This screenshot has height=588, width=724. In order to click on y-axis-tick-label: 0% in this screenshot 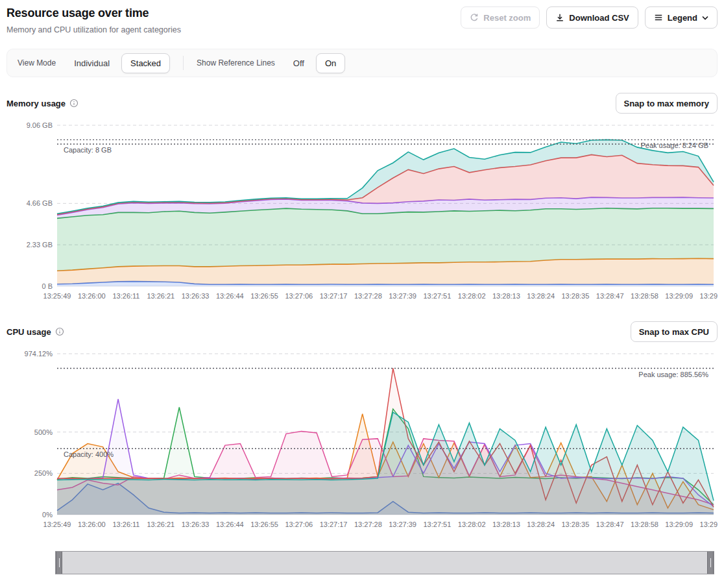, I will do `click(47, 515)`.